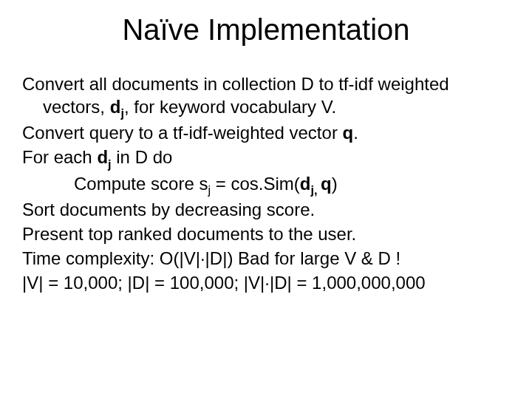 Image resolution: width=532 pixels, height=399 pixels. I want to click on text: Convert all documents in collection D to…, so click(198, 84).